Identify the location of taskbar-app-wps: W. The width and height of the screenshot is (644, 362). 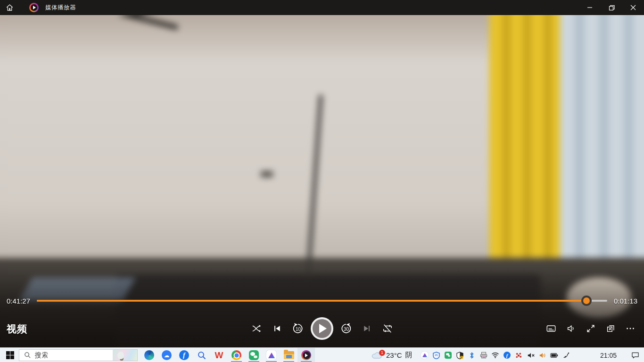
(219, 355).